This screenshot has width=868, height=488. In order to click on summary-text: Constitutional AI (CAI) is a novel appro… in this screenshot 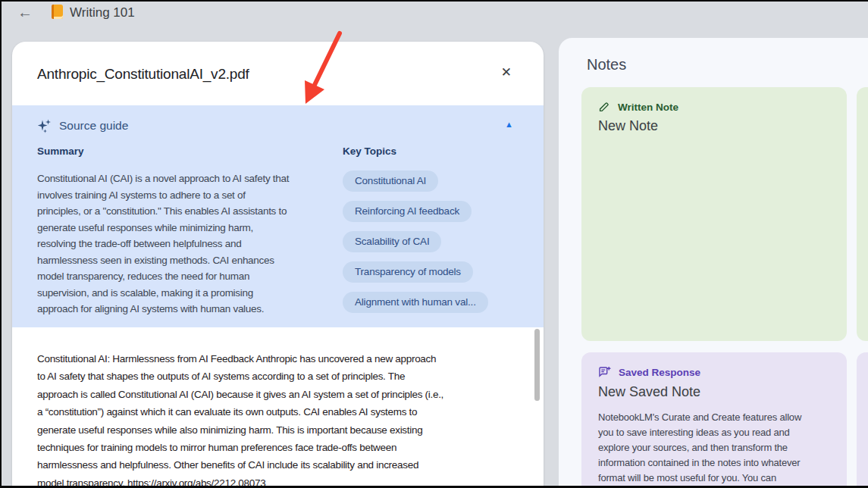, I will do `click(189, 244)`.